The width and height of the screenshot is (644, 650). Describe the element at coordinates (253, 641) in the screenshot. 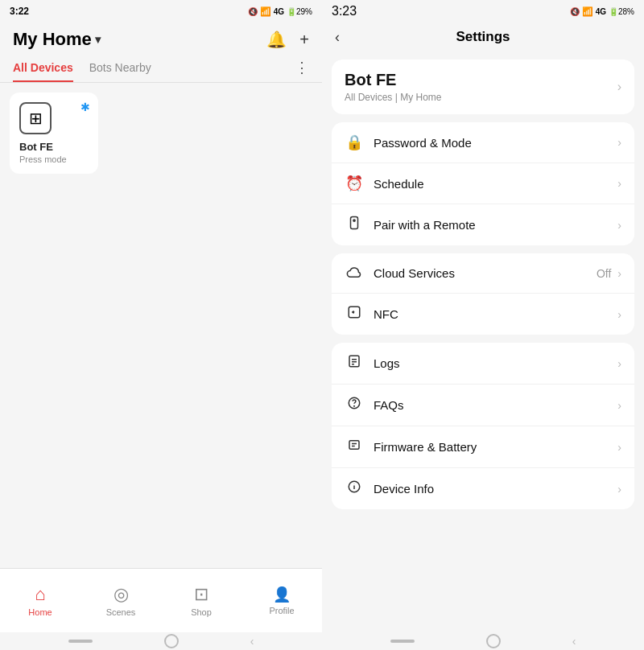

I see `gesture-back-icon: ‹` at that location.